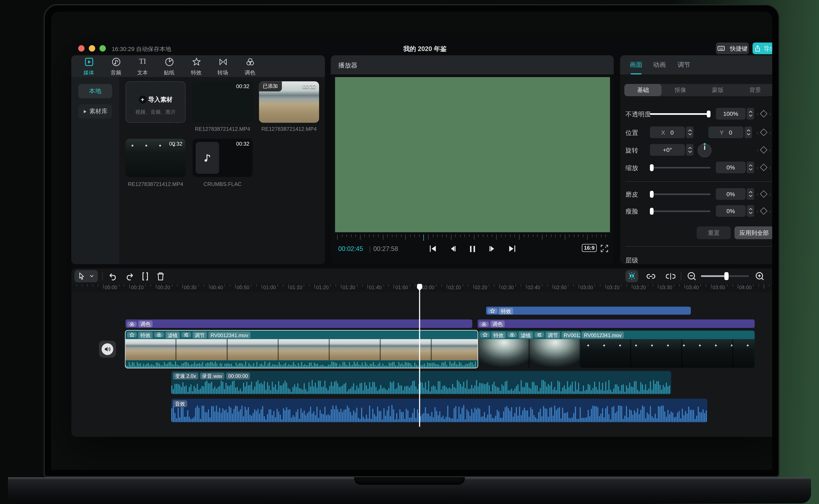 The image size is (819, 504). I want to click on subtab-chroma: 抠像, so click(680, 90).